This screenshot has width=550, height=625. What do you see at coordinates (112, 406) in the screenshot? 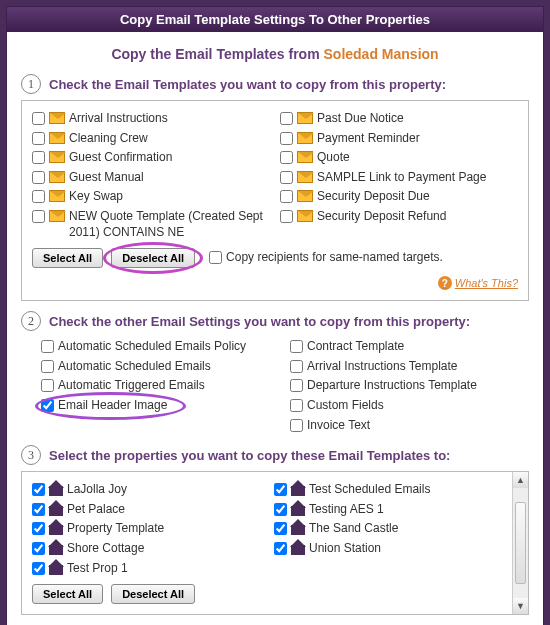
I see `setting-label: Email Header Image` at bounding box center [112, 406].